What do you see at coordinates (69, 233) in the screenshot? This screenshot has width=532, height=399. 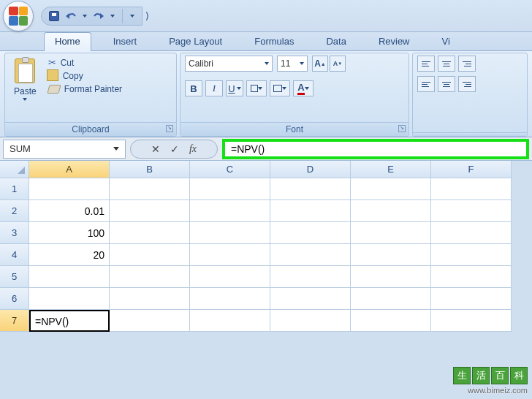 I see `cell-A3: 100` at bounding box center [69, 233].